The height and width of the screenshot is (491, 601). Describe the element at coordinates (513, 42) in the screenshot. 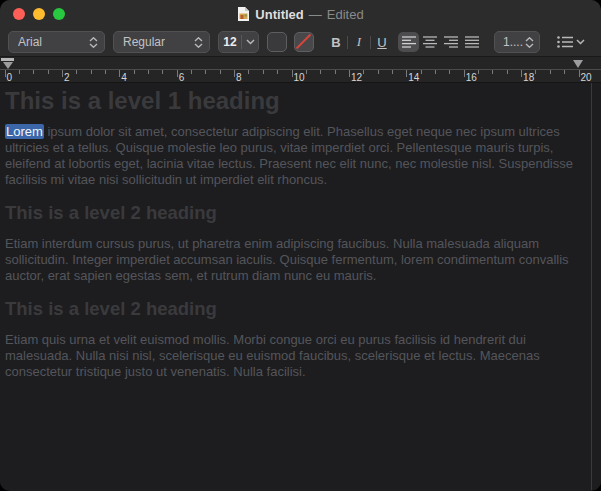

I see `line-spacing-value: 1....` at that location.